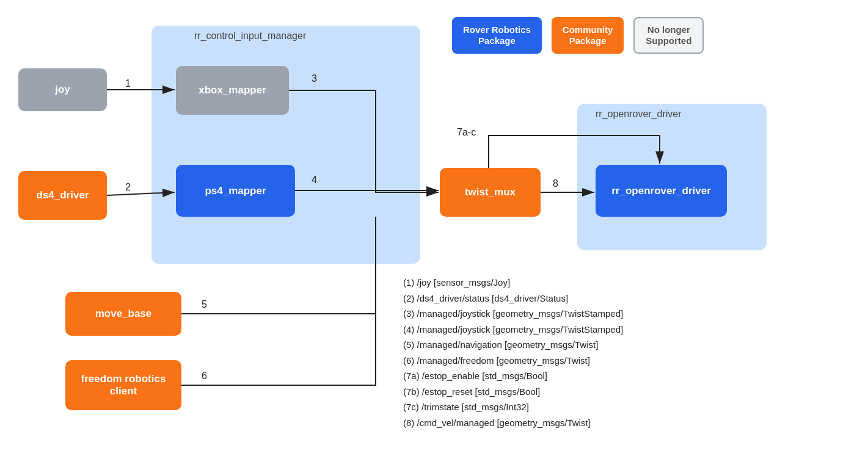  Describe the element at coordinates (513, 299) in the screenshot. I see `reference-item-1: (2) /ds4_driver/status [ds4_driver/Statu…` at that location.